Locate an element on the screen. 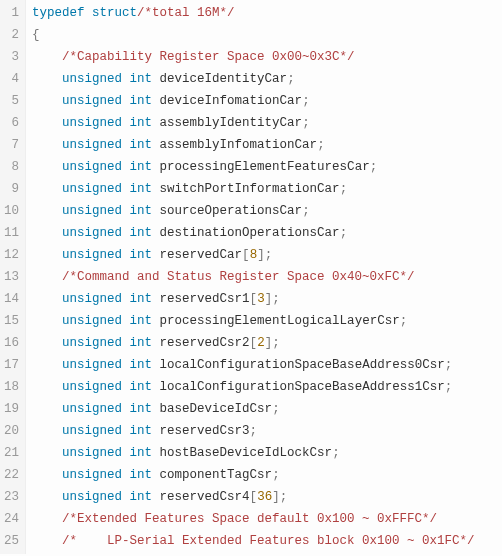 The height and width of the screenshot is (556, 502). line-number: 14 is located at coordinates (12, 299).